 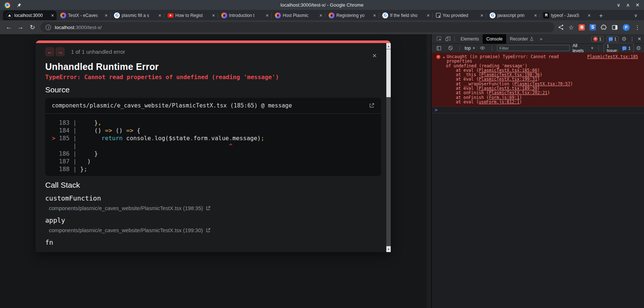 What do you see at coordinates (637, 5) in the screenshot?
I see `window-close-icon: ✕` at bounding box center [637, 5].